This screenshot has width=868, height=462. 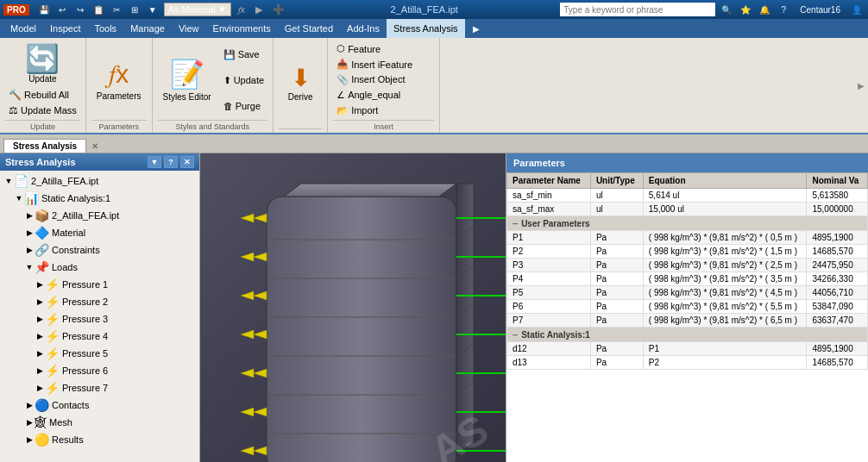 I want to click on table-row: P2 Pa ( 998 kg/m^3) * (9,81 m/s^2) * ( 1…, so click(x=688, y=252).